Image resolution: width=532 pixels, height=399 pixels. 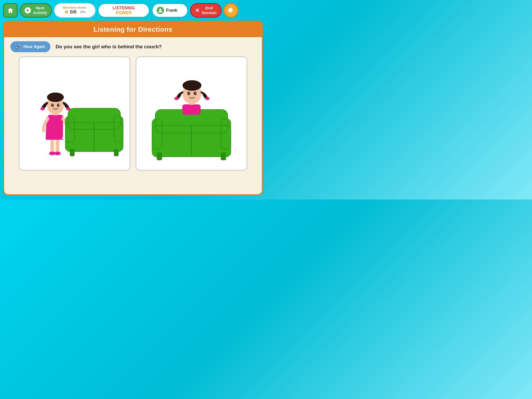 What do you see at coordinates (83, 12) in the screenshot?
I see `score-percent: 0%` at bounding box center [83, 12].